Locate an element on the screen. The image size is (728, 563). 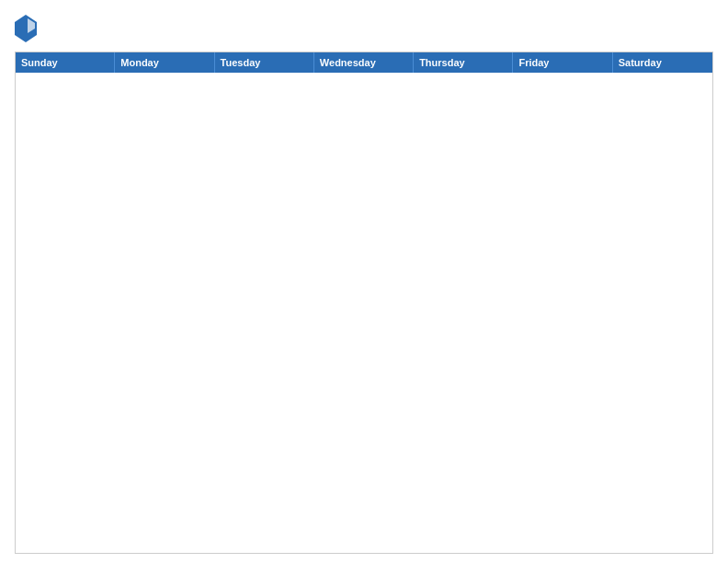
logo-icon is located at coordinates (26, 29).